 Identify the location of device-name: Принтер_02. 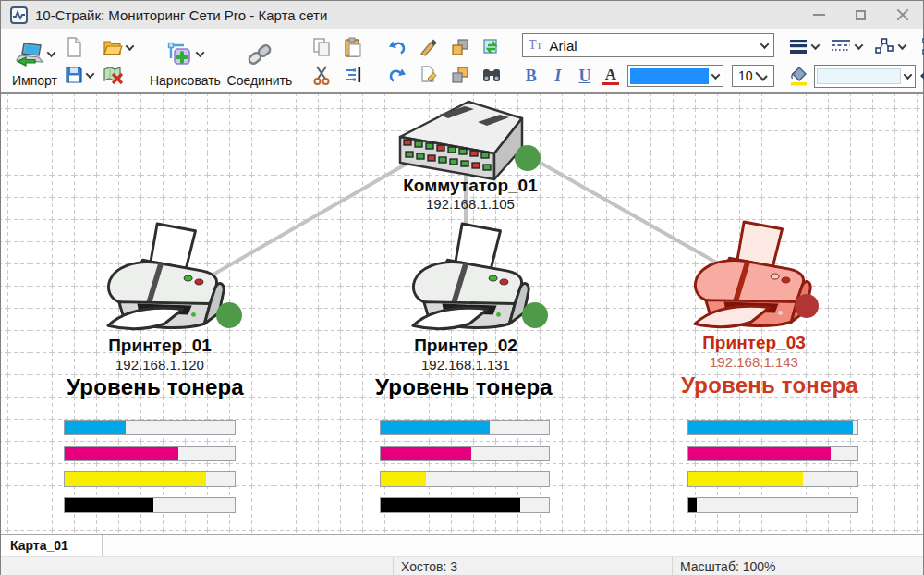
(466, 346).